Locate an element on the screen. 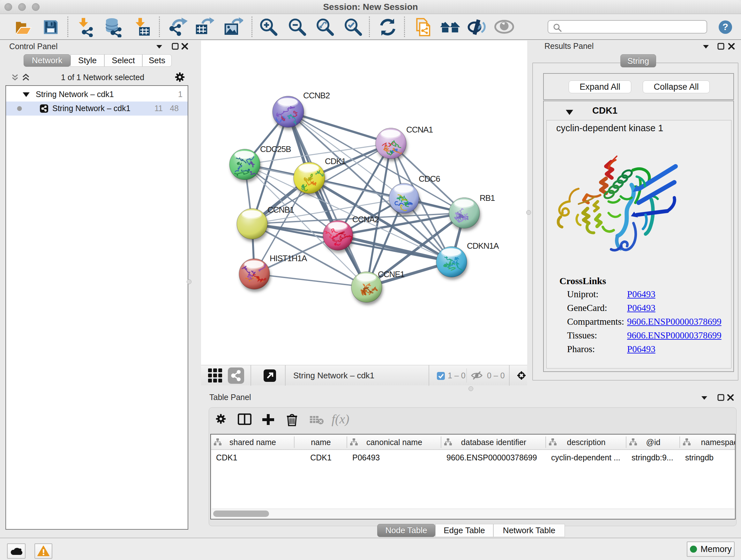  collapse-all-button: Collapse All is located at coordinates (676, 87).